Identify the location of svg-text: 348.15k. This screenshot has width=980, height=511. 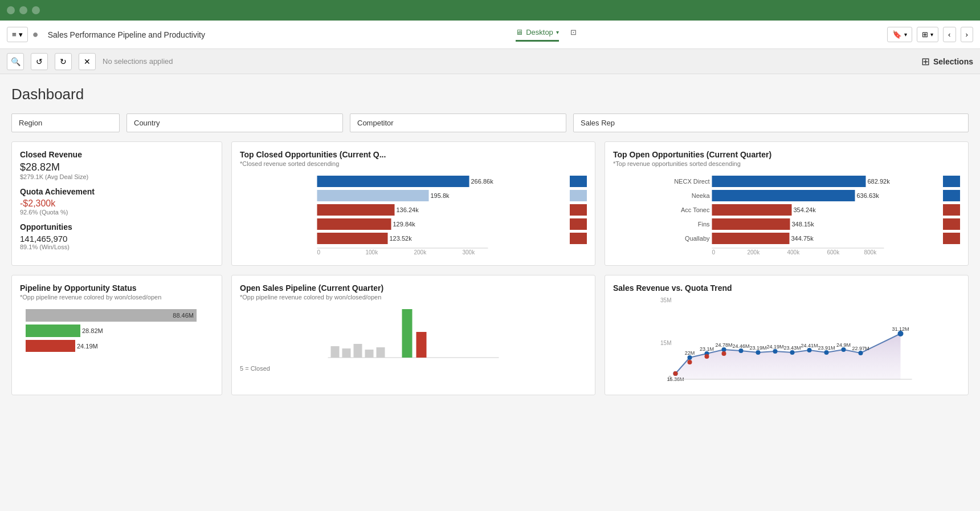
(803, 224).